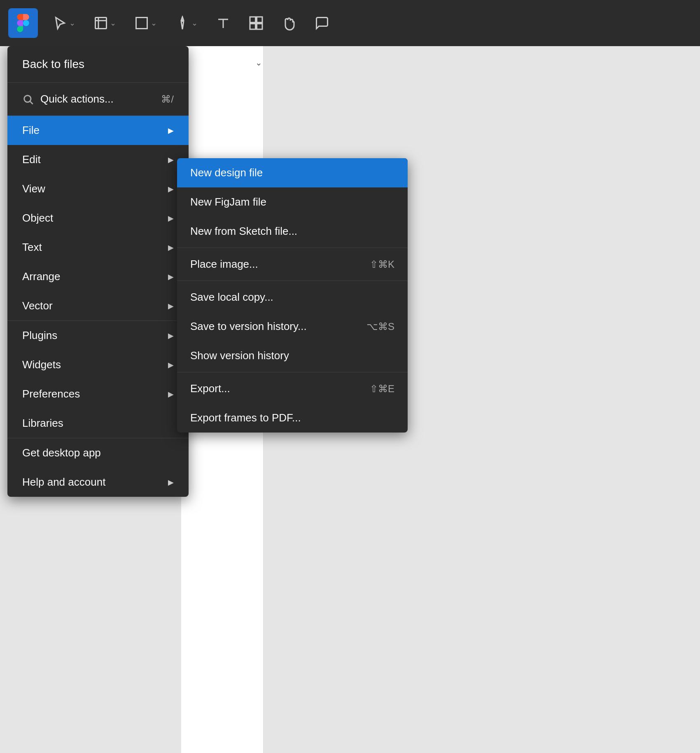 Image resolution: width=700 pixels, height=753 pixels. Describe the element at coordinates (77, 99) in the screenshot. I see `quick-actions-label: Quick actions...` at that location.